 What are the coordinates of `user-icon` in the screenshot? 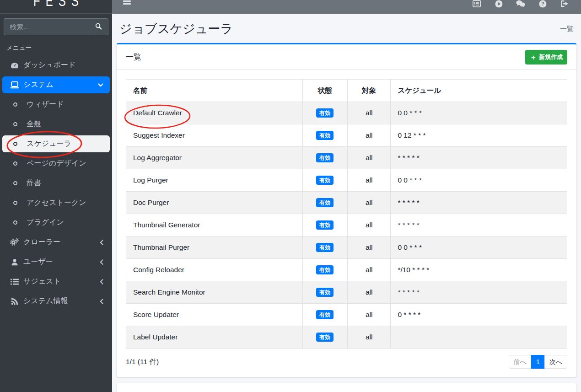 It's located at (15, 262).